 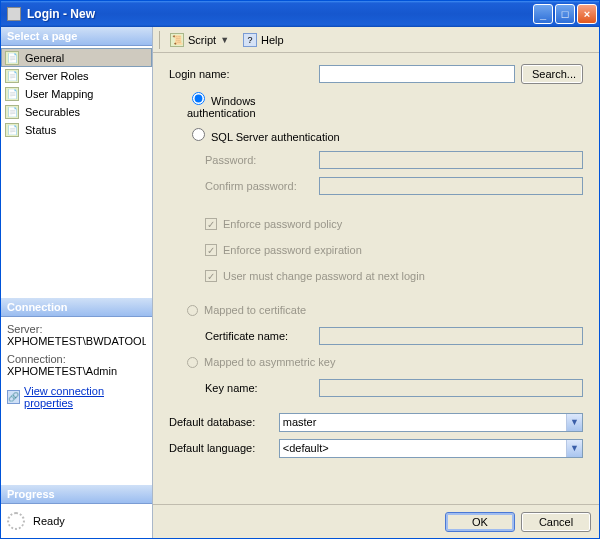 What do you see at coordinates (451, 388) in the screenshot?
I see `key-name-input` at bounding box center [451, 388].